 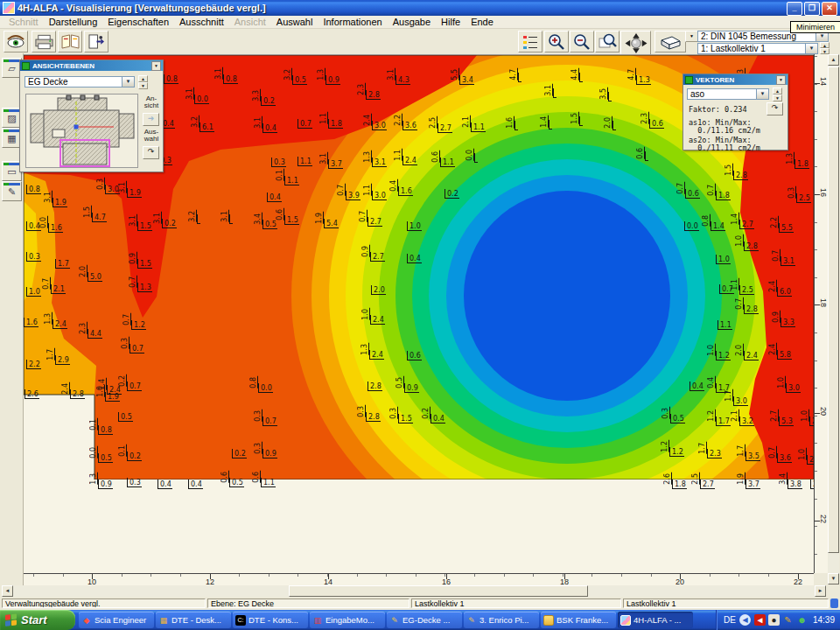 What do you see at coordinates (96, 42) in the screenshot?
I see `exit-button` at bounding box center [96, 42].